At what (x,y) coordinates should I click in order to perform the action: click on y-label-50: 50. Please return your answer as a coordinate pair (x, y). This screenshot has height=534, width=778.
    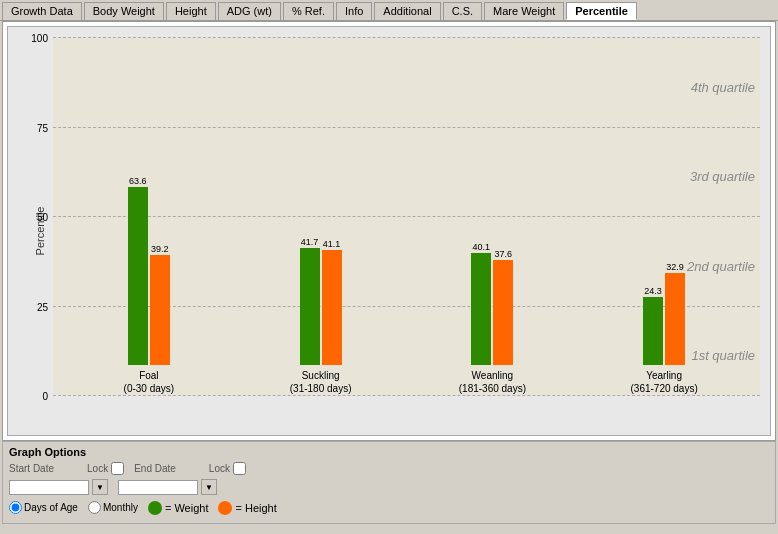
    Looking at the image, I should click on (33, 218).